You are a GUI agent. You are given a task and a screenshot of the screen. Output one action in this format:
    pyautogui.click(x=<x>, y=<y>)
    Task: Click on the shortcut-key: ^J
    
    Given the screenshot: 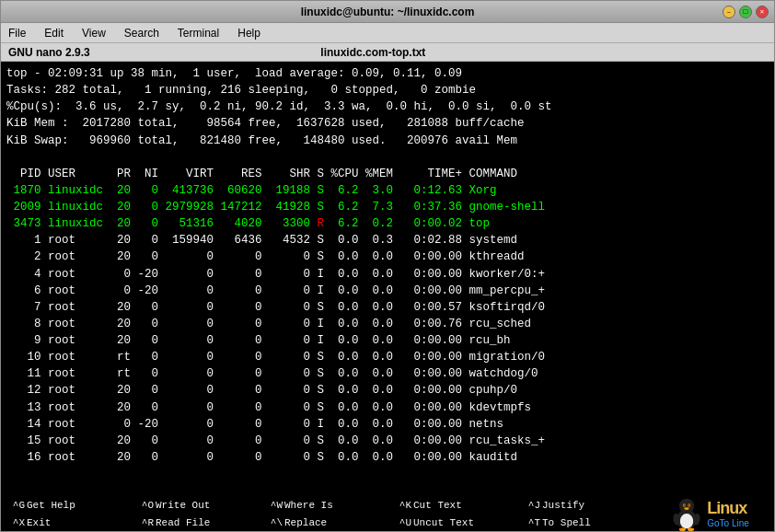 What is the action you would take?
    pyautogui.click(x=529, y=505)
    